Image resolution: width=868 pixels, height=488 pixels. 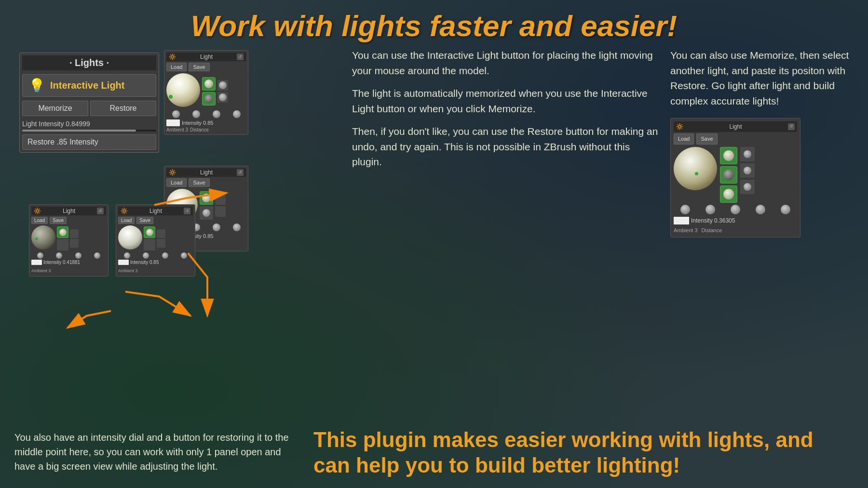 I want to click on bottom-left-text: You also have an intensity dial and a bu…, so click(x=159, y=452).